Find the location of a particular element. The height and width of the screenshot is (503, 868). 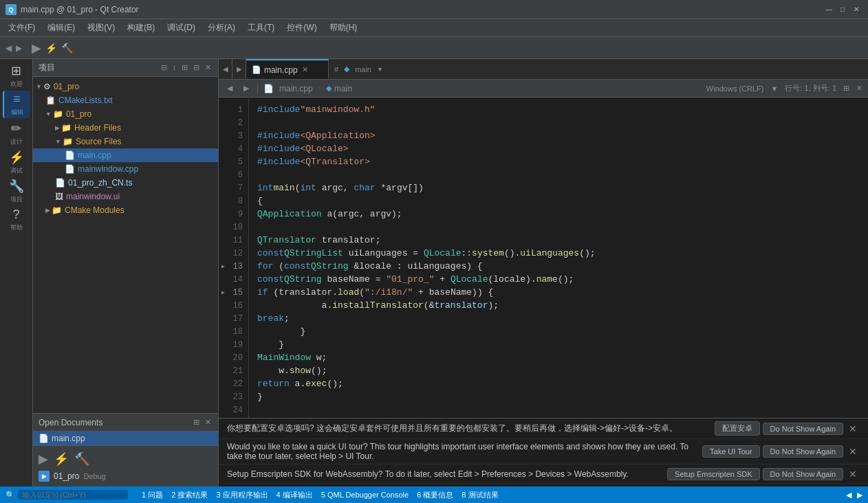

tree-item: 📄01_pro_zh_CN.ts is located at coordinates (125, 183).